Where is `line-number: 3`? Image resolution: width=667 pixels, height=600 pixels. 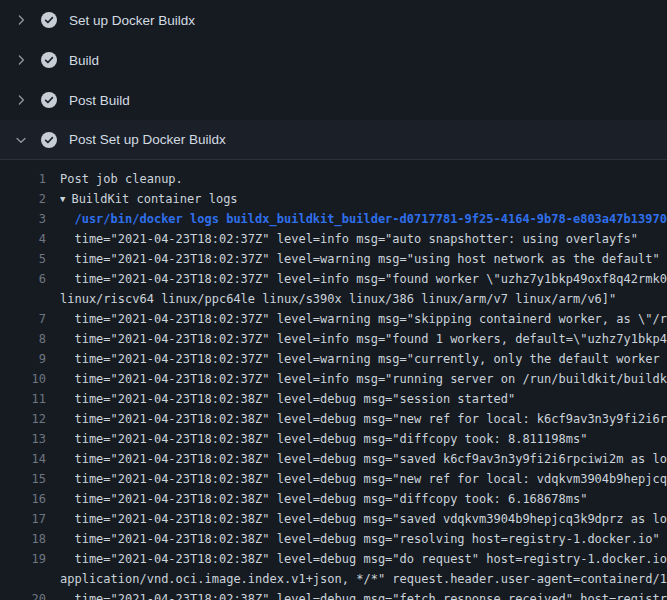
line-number: 3 is located at coordinates (30, 219).